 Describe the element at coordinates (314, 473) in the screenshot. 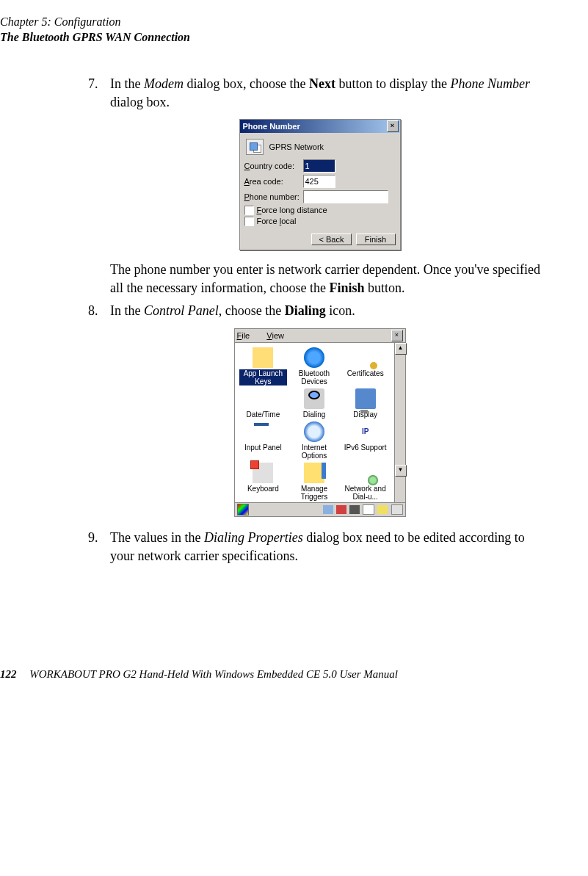

I see `triggers-icon` at that location.